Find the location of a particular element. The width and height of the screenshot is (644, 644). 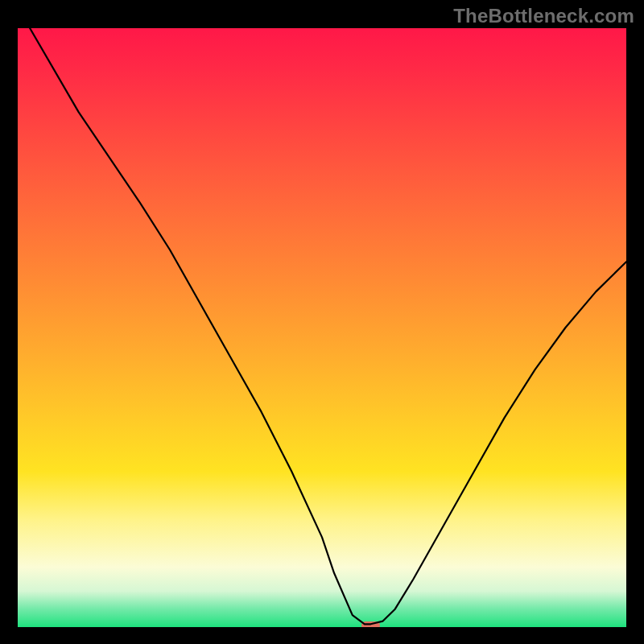

watermark-text: TheBottleneck.com is located at coordinates (544, 16).